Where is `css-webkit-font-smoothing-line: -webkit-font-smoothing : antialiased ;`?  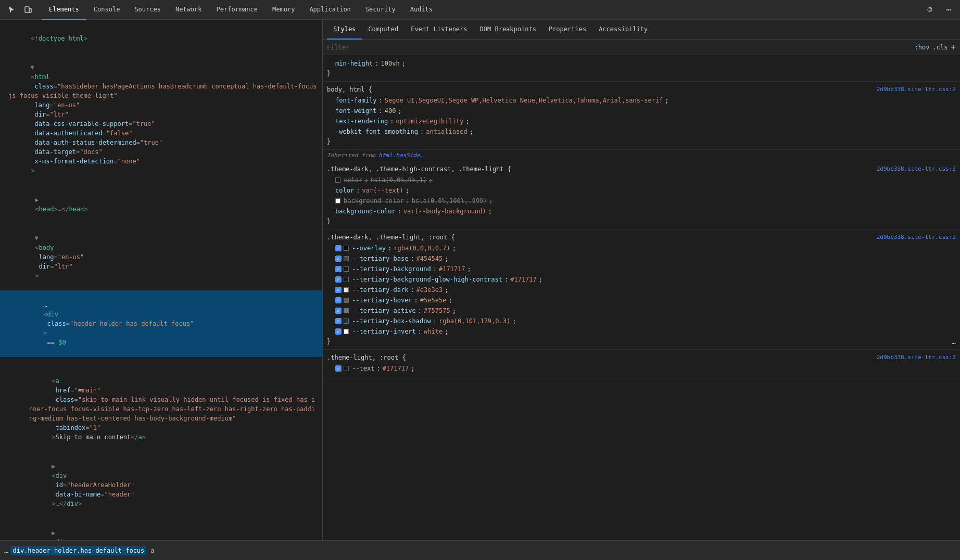
css-webkit-font-smoothing-line: -webkit-font-smoothing : antialiased ; is located at coordinates (641, 132).